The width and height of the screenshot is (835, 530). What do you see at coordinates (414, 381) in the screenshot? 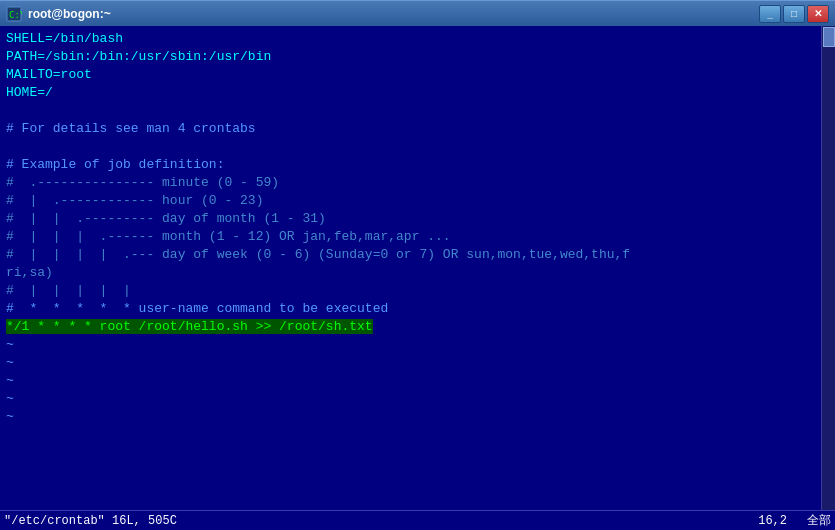
I see `line-tilde3: ~` at bounding box center [414, 381].